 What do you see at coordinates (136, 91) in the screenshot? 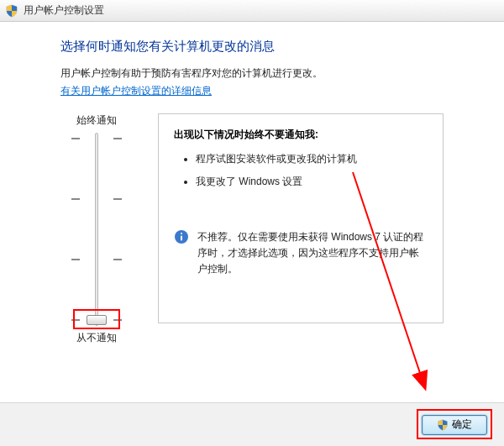
I see `help-link: 有关用户帐户控制设置的详细信息` at bounding box center [136, 91].